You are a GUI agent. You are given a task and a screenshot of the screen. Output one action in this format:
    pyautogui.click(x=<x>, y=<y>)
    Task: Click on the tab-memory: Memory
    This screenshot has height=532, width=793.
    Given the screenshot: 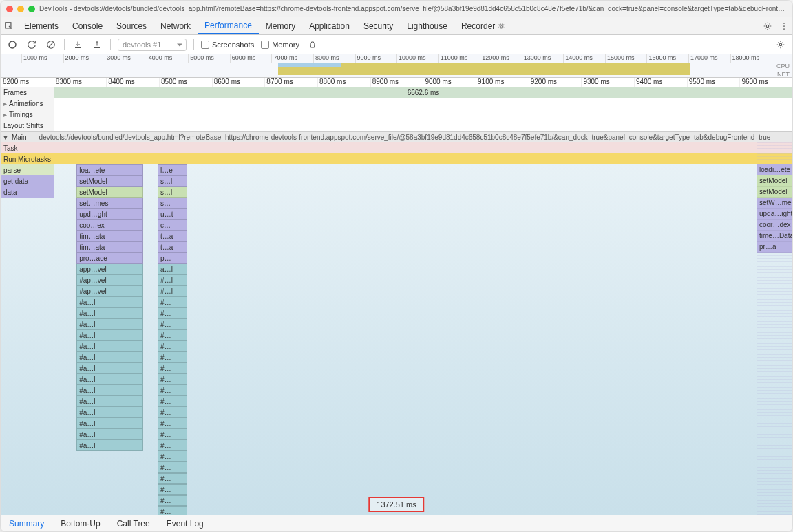 What is the action you would take?
    pyautogui.click(x=281, y=26)
    